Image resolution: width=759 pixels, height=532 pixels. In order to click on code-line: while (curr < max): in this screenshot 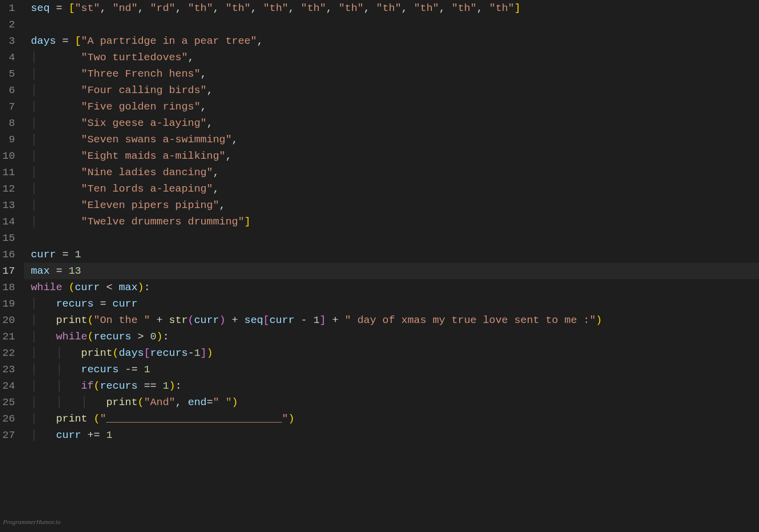, I will do `click(391, 288)`.